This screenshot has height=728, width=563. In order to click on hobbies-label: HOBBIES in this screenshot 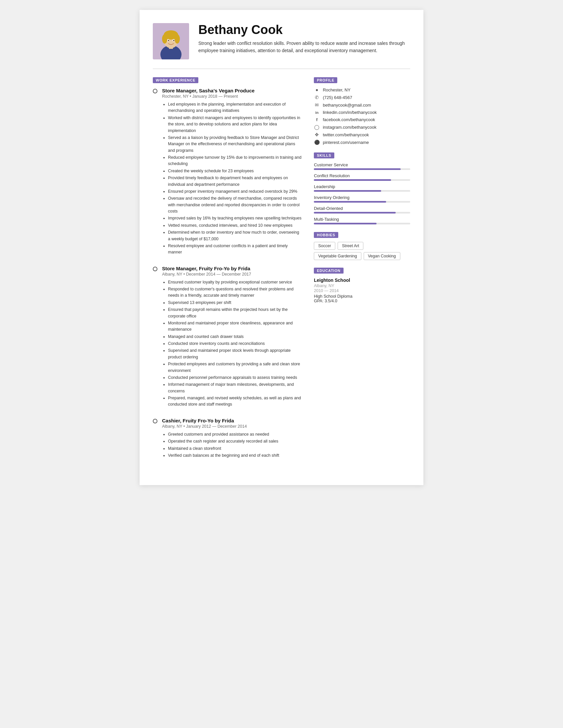, I will do `click(326, 235)`.